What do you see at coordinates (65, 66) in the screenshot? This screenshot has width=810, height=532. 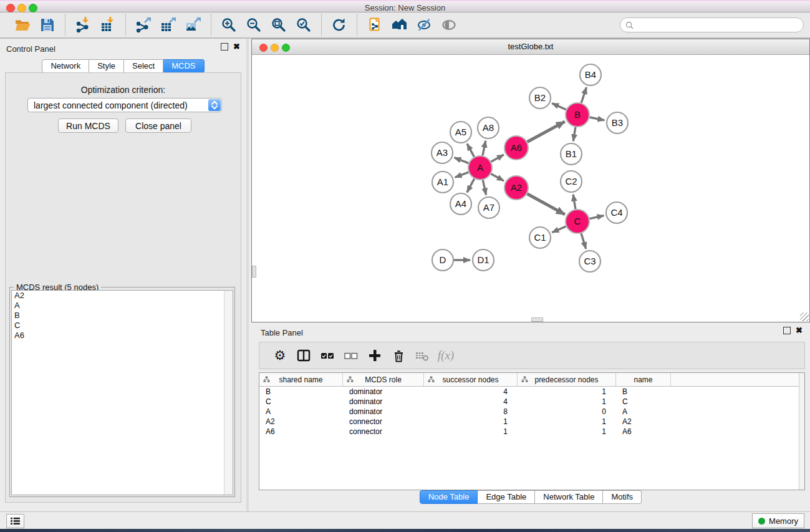 I see `tab-network: Network` at bounding box center [65, 66].